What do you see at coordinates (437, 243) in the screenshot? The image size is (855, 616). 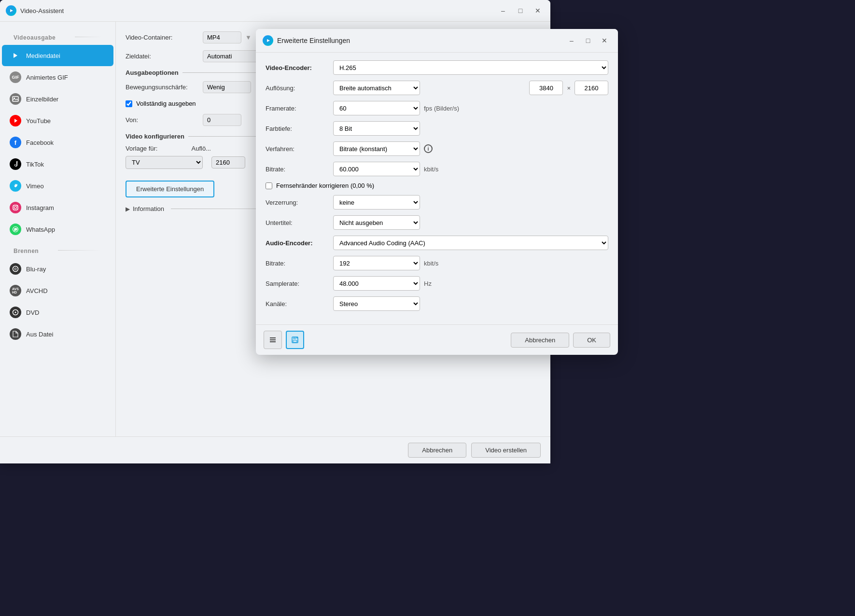 I see `audio-encoder-row: Audio-Encoder: Advanced Audio Coding (AA…` at bounding box center [437, 243].